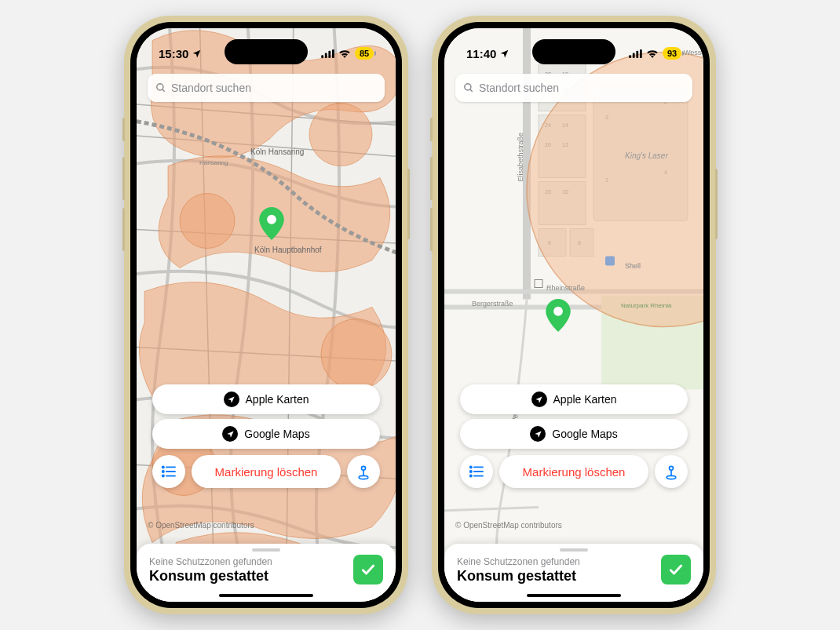  Describe the element at coordinates (481, 53) in the screenshot. I see `status-time: 11:40` at that location.